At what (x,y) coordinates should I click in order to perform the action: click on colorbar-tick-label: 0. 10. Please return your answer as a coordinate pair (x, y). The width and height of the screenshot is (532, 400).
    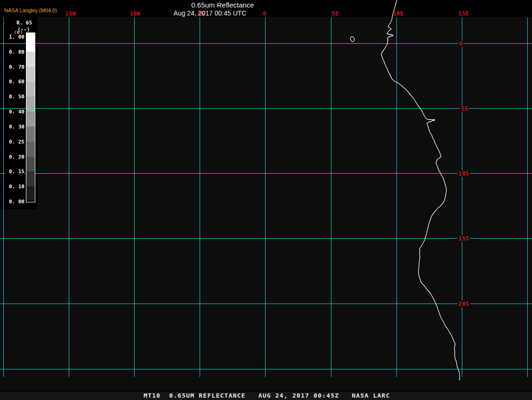
    Looking at the image, I should click on (15, 186).